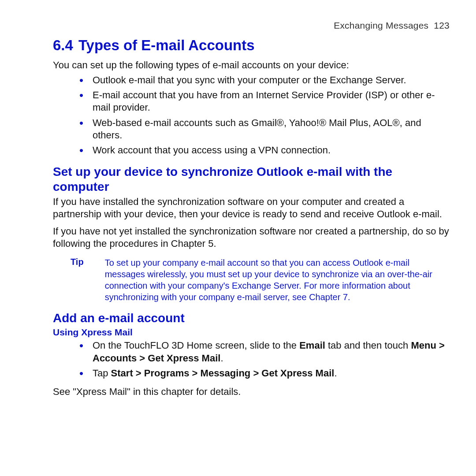 The height and width of the screenshot is (476, 476). I want to click on chapter-name: Exchanging Messages, so click(381, 26).